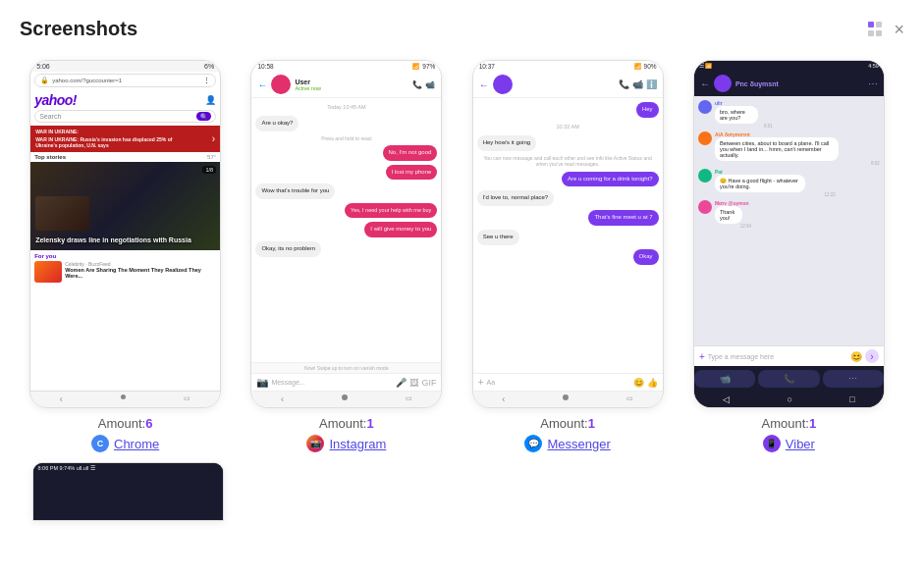  I want to click on messenger-msg-6: See u there, so click(499, 237).